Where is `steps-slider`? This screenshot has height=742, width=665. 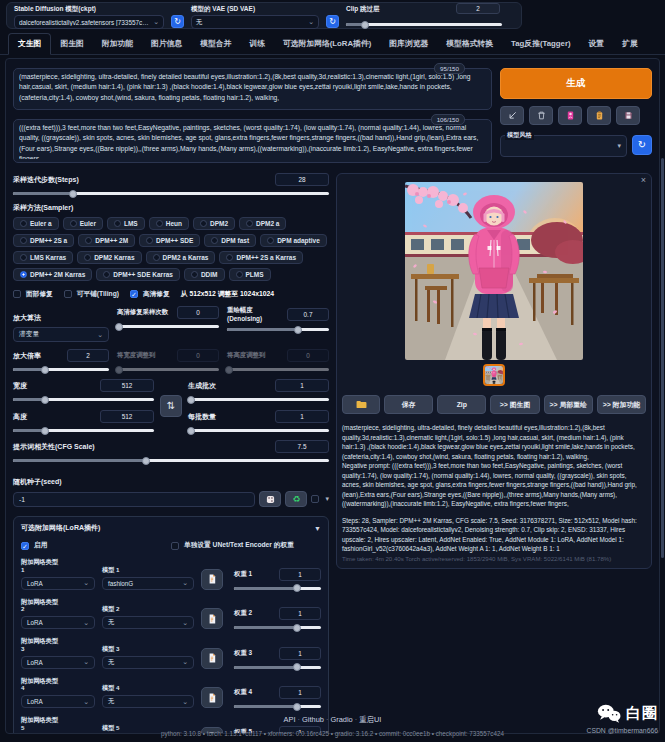 steps-slider is located at coordinates (171, 194).